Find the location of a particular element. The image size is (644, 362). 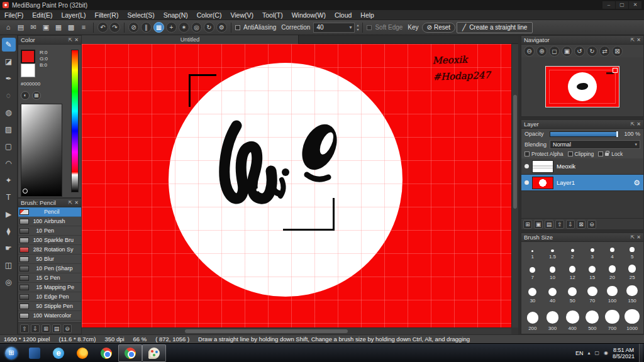

step-down-icon: ▾ is located at coordinates (357, 30).